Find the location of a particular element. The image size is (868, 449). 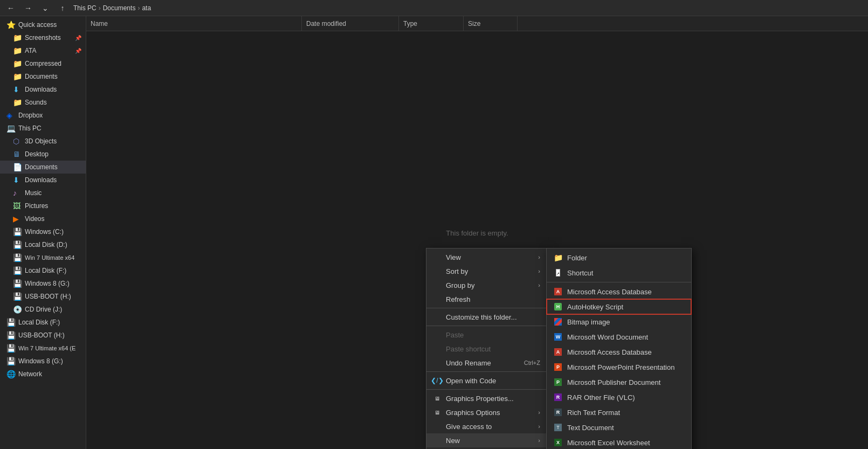

sidebar-item-usb: 💾 USB-BOOT (H:) is located at coordinates (43, 296).